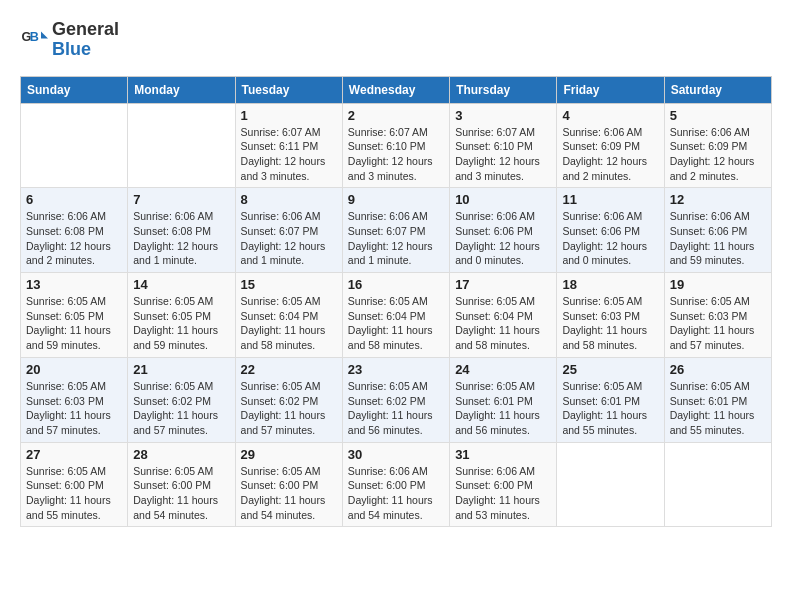  What do you see at coordinates (289, 284) in the screenshot?
I see `day-number: 15` at bounding box center [289, 284].